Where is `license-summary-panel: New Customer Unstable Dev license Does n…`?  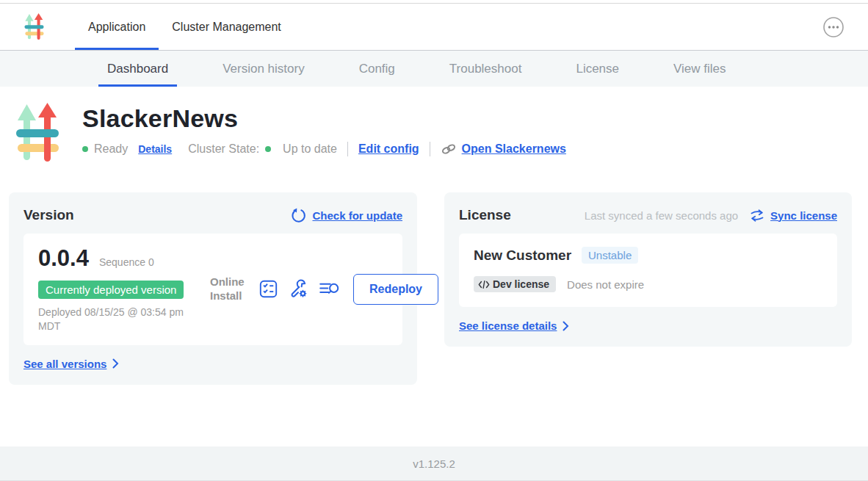
license-summary-panel: New Customer Unstable Dev license Does n… is located at coordinates (648, 270).